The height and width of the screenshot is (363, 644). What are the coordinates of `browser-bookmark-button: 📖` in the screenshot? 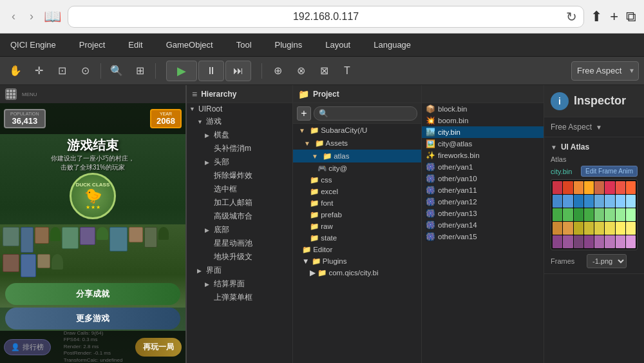 It's located at (53, 17).